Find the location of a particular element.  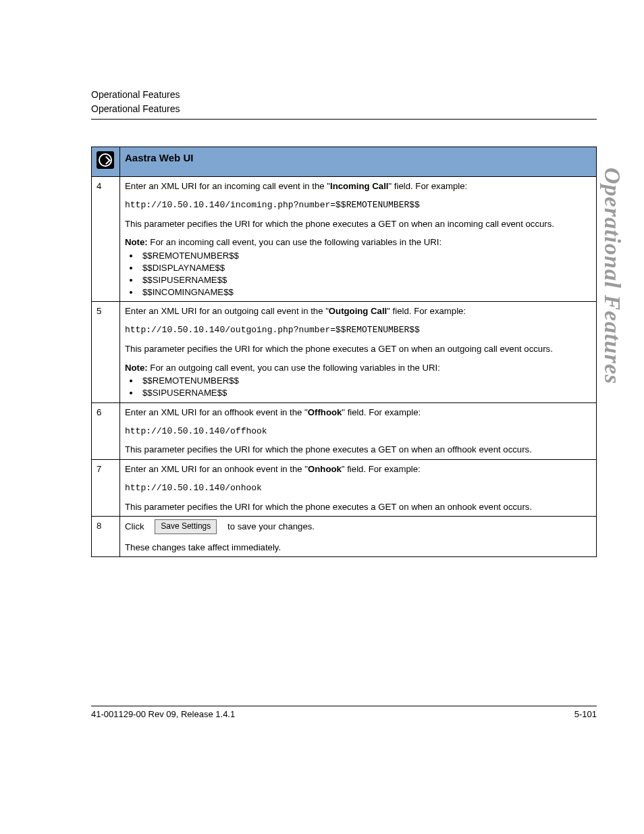

step-content: Enter an XML URI for an offhook event in… is located at coordinates (358, 432).